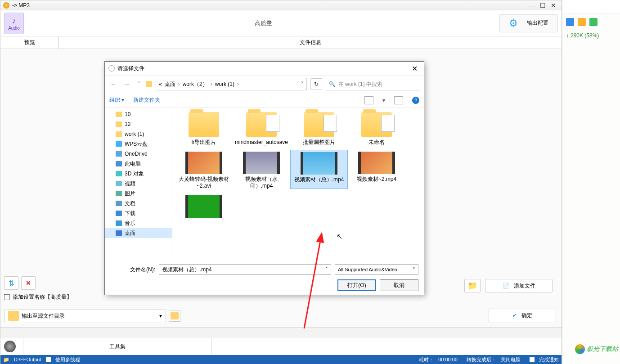 Image resolution: width=620 pixels, height=364 pixels. I want to click on dropdown-icon: ▾, so click(384, 100).